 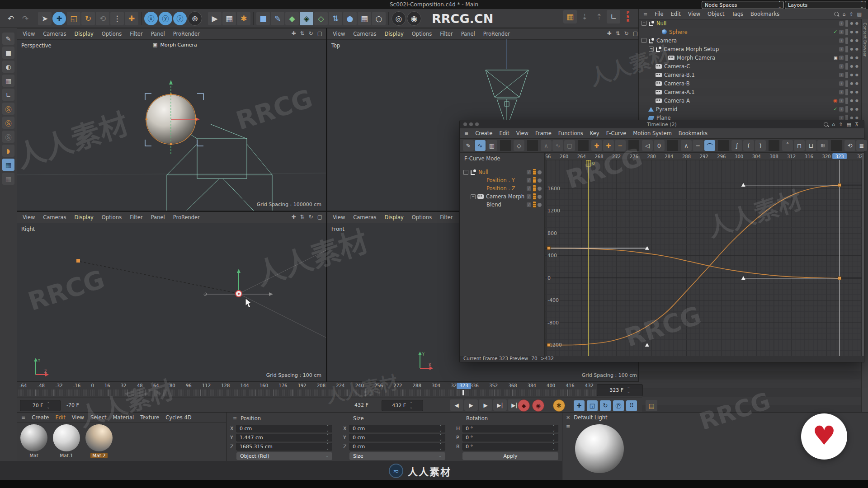 What do you see at coordinates (666, 41) in the screenshot?
I see `object-label: Camera` at bounding box center [666, 41].